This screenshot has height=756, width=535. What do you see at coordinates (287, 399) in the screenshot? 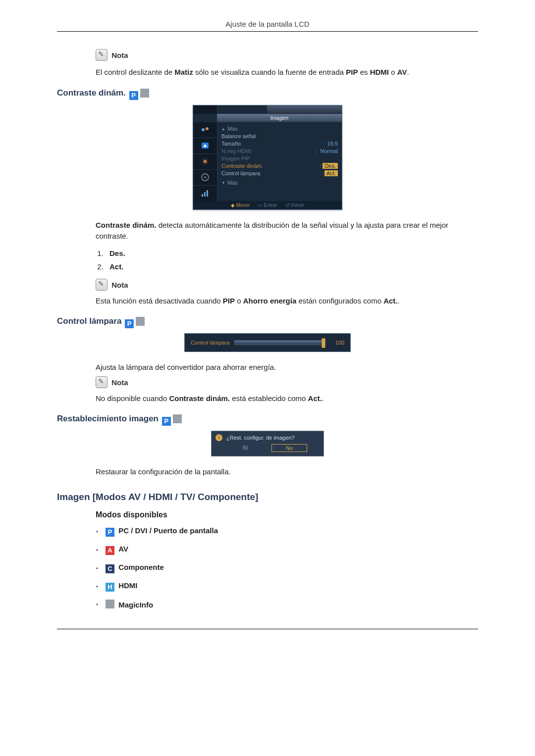
I see `lampara-note-text: No disponible cuando Contraste dinám. es…` at bounding box center [287, 399].